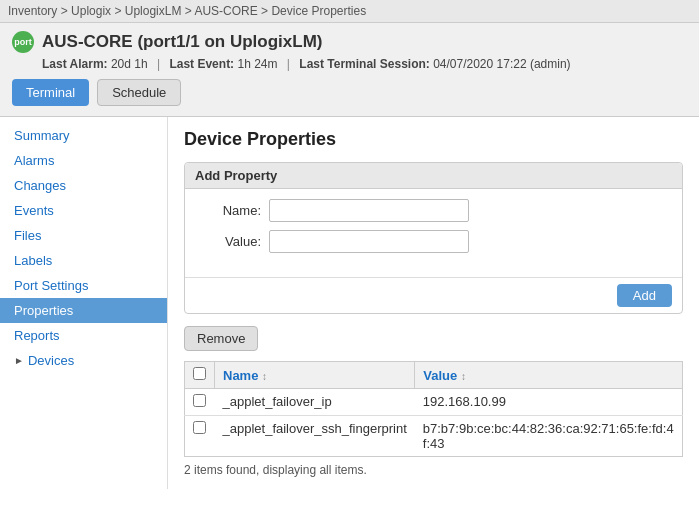  What do you see at coordinates (434, 409) in the screenshot?
I see `properties-table: Name ↕ Value ↕ _applet_failover_ip192.16…` at bounding box center [434, 409].